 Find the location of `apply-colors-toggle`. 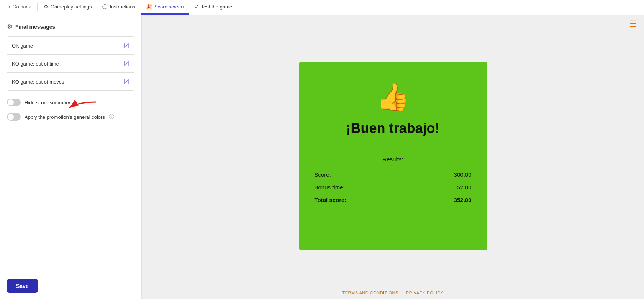

apply-colors-toggle is located at coordinates (14, 117).